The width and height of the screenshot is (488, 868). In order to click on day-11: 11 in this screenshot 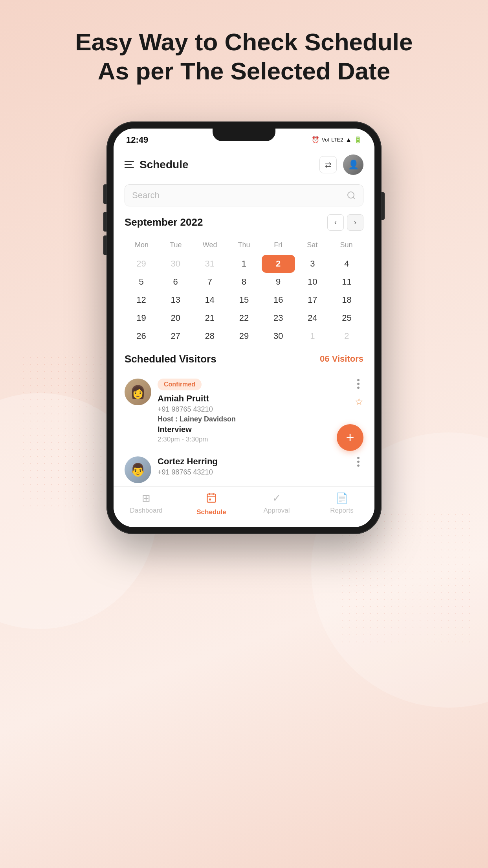, I will do `click(347, 282)`.